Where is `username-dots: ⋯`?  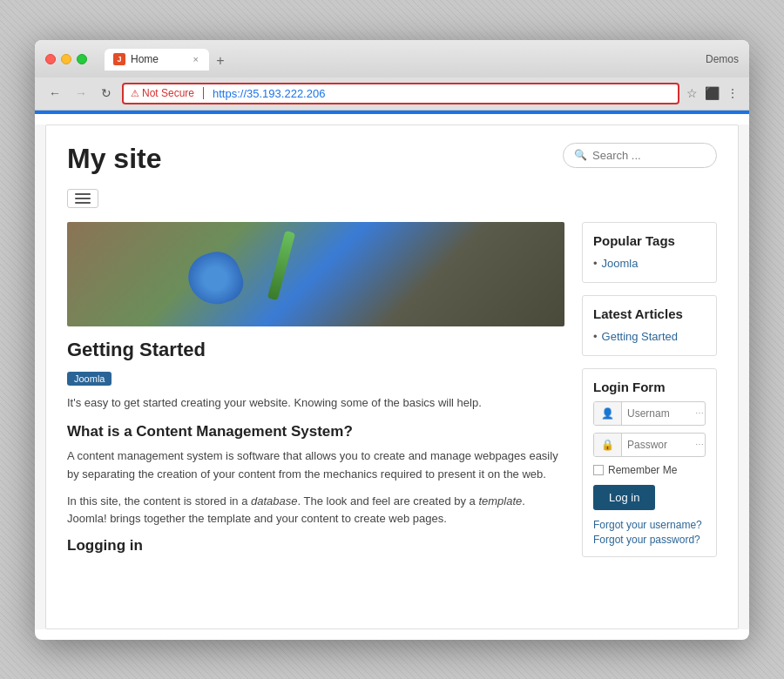
username-dots: ⋯ is located at coordinates (699, 413).